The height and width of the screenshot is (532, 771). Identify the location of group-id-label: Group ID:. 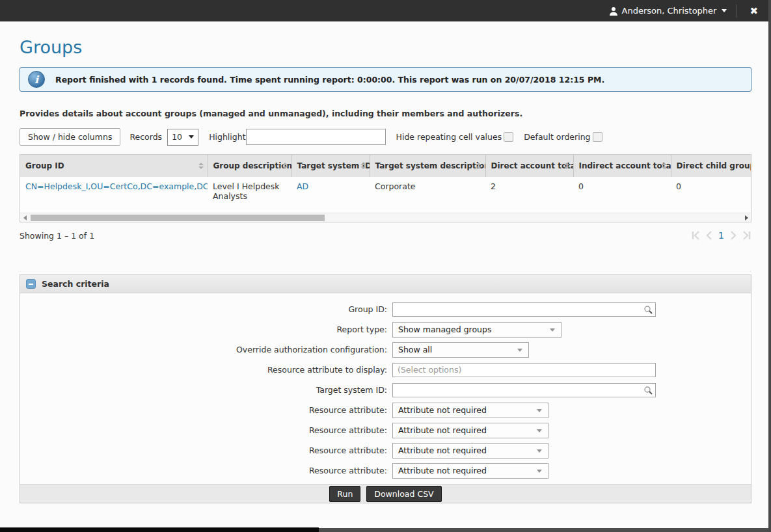
(206, 310).